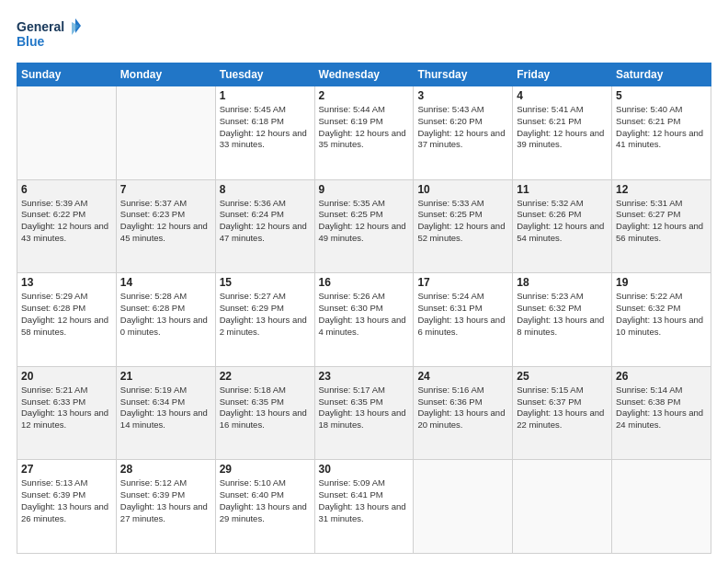 This screenshot has height=563, width=728. What do you see at coordinates (67, 226) in the screenshot?
I see `day-cell-1-0: 6Sunrise: 5:39 AMSunset: 6:22 PMDaylight…` at bounding box center [67, 226].